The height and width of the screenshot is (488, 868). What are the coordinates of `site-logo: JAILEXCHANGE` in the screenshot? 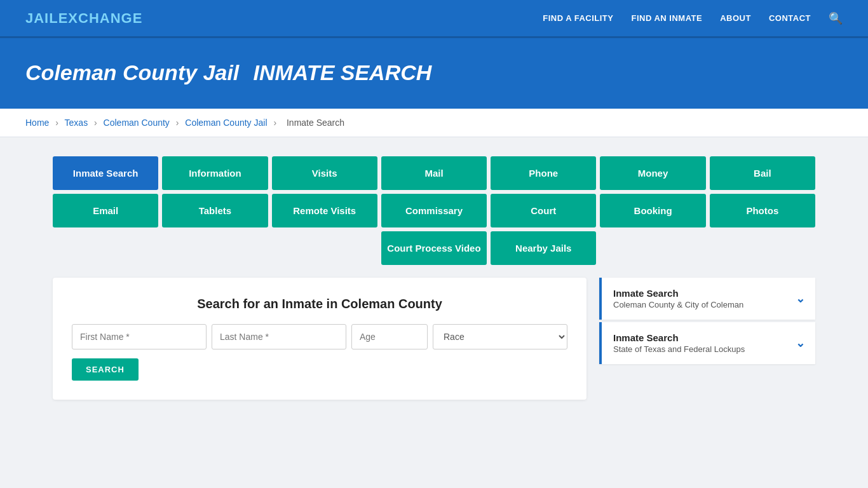 It's located at (84, 18).